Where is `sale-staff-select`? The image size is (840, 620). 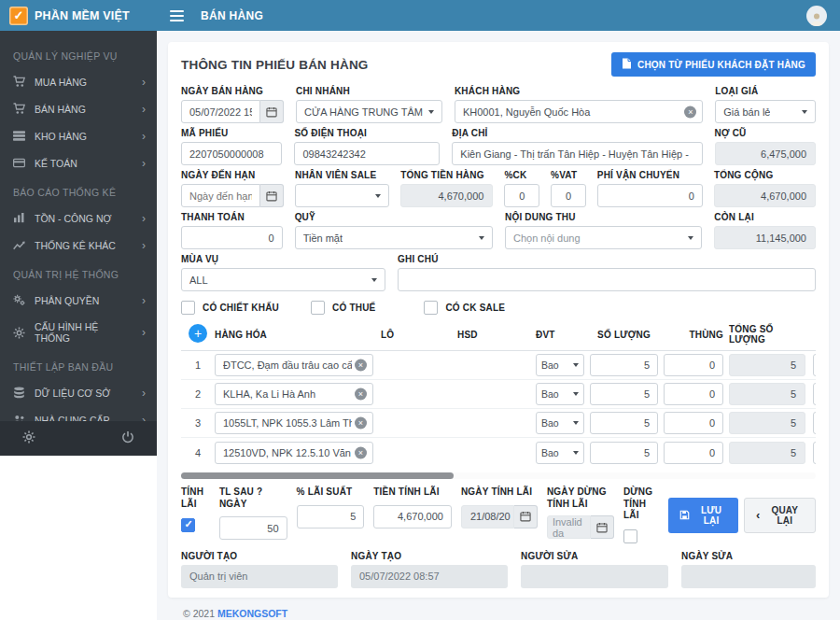
sale-staff-select is located at coordinates (342, 196).